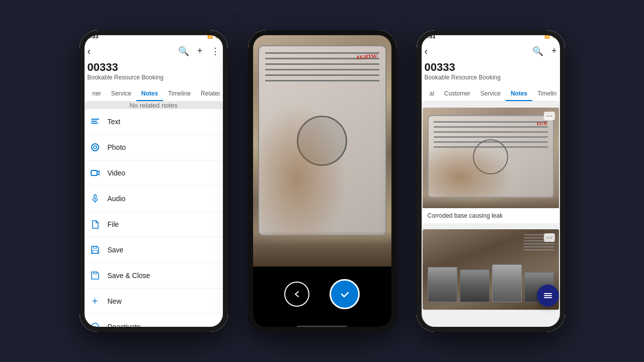 This screenshot has width=644, height=362. Describe the element at coordinates (322, 294) in the screenshot. I see `camera-controls` at that location.